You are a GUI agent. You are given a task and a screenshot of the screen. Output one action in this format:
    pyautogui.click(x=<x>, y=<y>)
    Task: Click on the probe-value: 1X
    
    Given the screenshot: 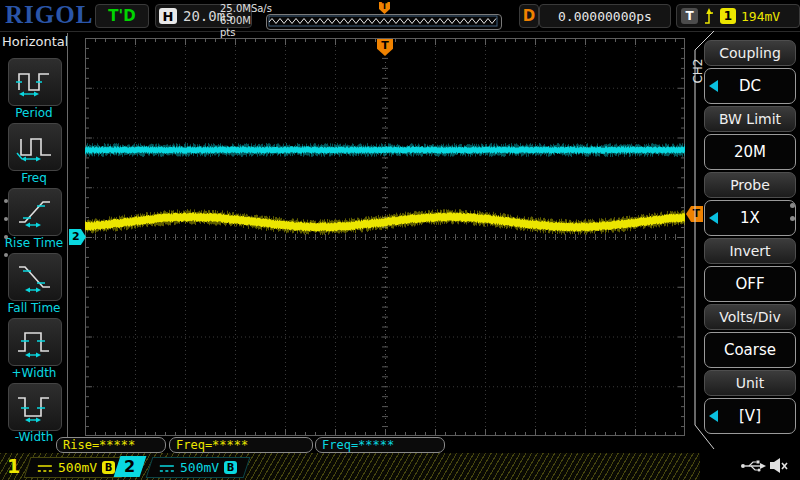 What is the action you would take?
    pyautogui.click(x=750, y=218)
    